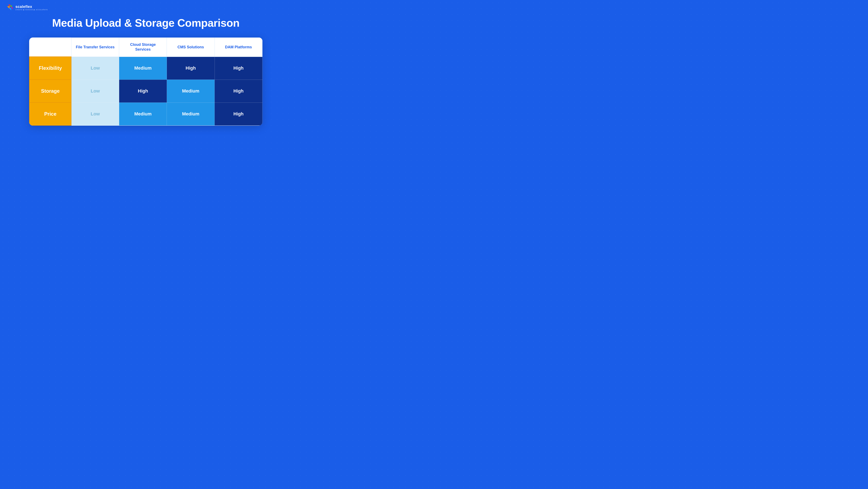 The width and height of the screenshot is (868, 489). Describe the element at coordinates (32, 8) in the screenshot. I see `logo-text: scaleflex CREATE ▶ MANAGE ▶ ACCELERATE` at that location.